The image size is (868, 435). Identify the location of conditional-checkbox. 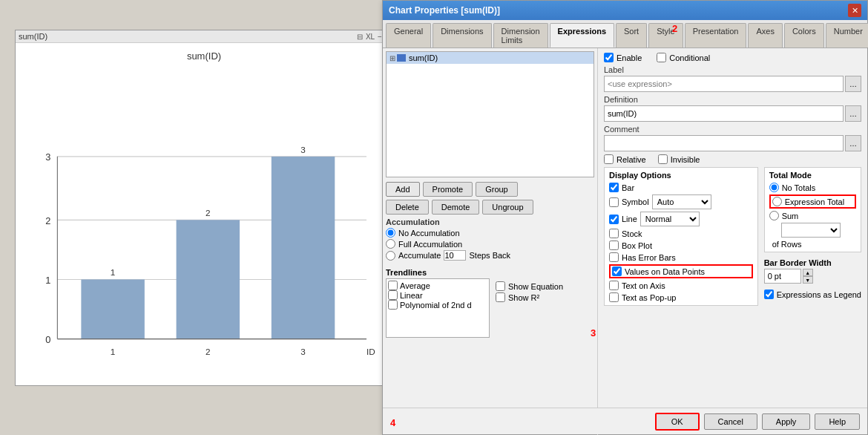
(662, 58).